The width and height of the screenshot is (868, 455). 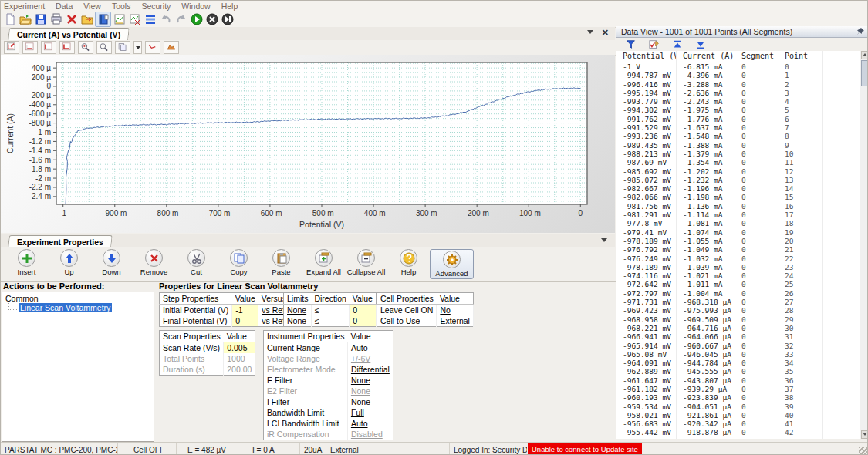 What do you see at coordinates (239, 349) in the screenshot?
I see `property-value: 0.005` at bounding box center [239, 349].